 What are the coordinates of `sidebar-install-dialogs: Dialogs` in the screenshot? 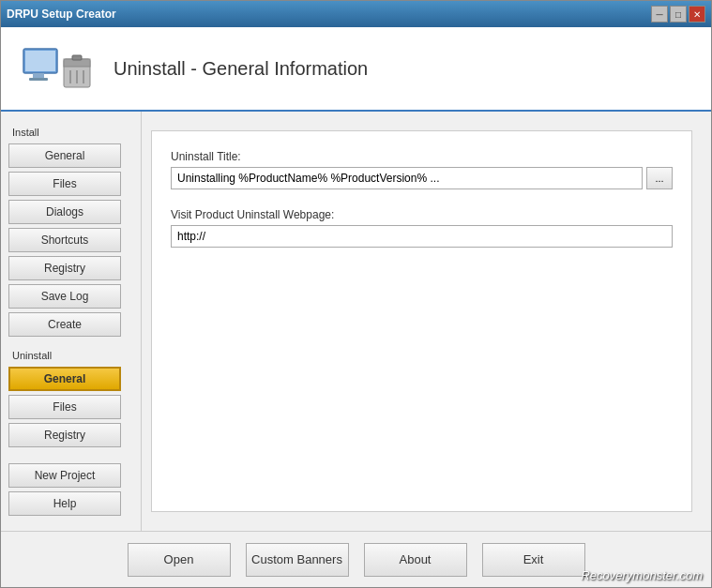 It's located at (65, 212).